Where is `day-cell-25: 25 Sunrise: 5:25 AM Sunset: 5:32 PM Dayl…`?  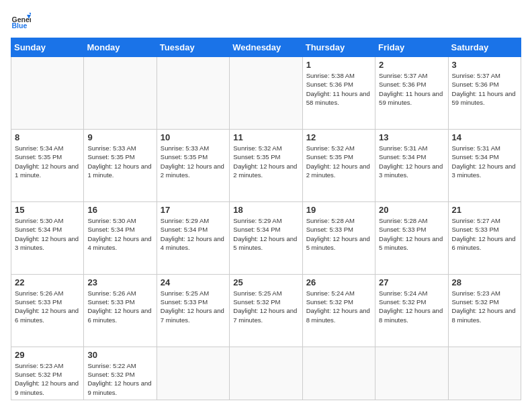 day-cell-25: 25 Sunrise: 5:25 AM Sunset: 5:32 PM Dayl… is located at coordinates (266, 310).